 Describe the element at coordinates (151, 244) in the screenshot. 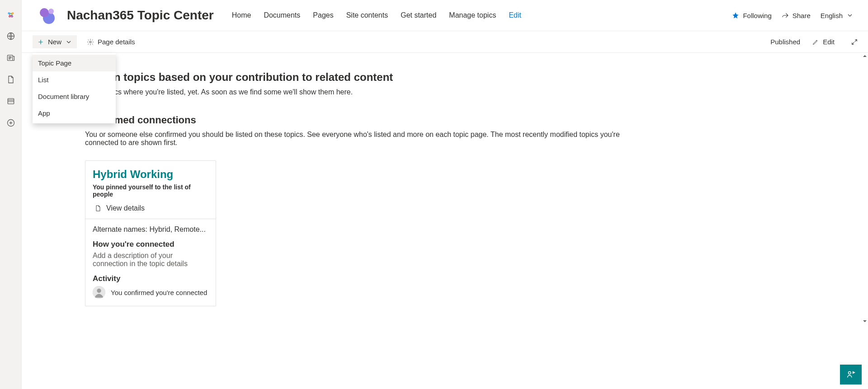

I see `connected-heading: How you're connected` at that location.